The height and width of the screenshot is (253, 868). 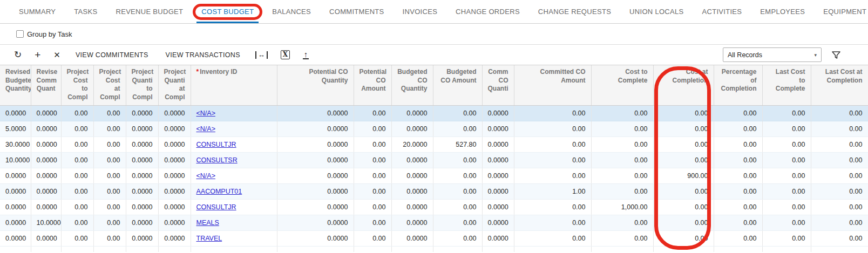 What do you see at coordinates (434, 145) in the screenshot?
I see `table-row: 30.00000.00000.000.000.00000.0000CONSULT…` at bounding box center [434, 145].